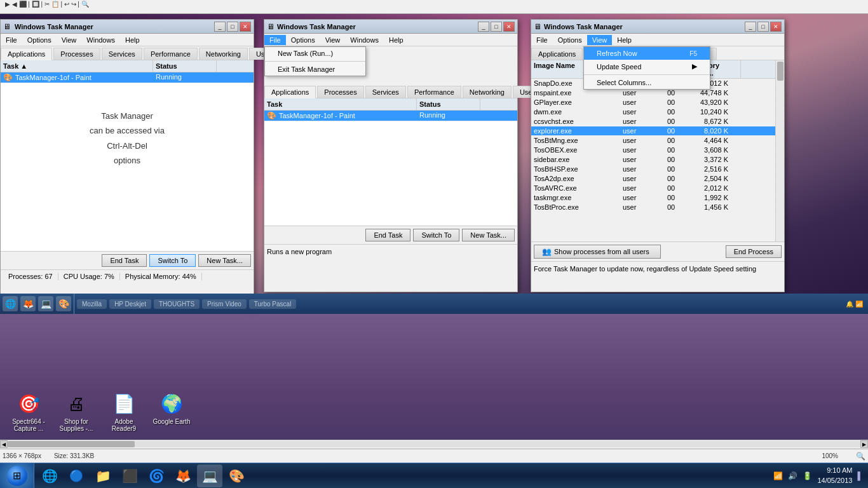 Image resolution: width=868 pixels, height=488 pixels. What do you see at coordinates (597, 252) in the screenshot?
I see `window3-show-all-btn: 👥 Show processes from all users` at bounding box center [597, 252].